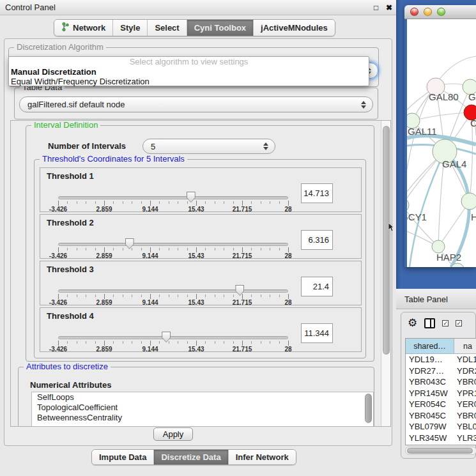  What do you see at coordinates (191, 457) in the screenshot?
I see `tab-discretize-data: Discretize Data` at bounding box center [191, 457].